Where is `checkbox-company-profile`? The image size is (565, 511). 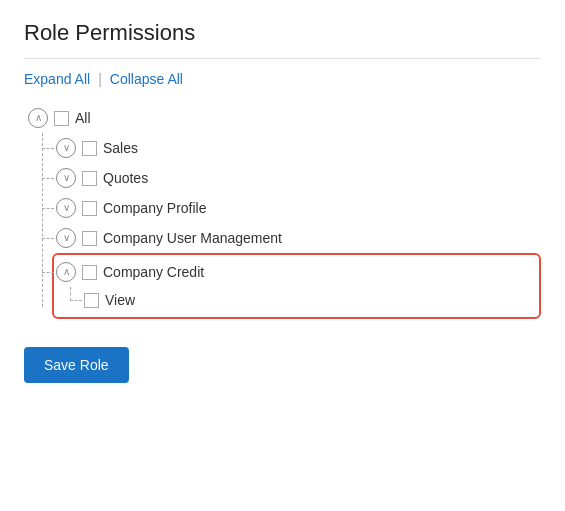
checkbox-company-profile is located at coordinates (90, 208).